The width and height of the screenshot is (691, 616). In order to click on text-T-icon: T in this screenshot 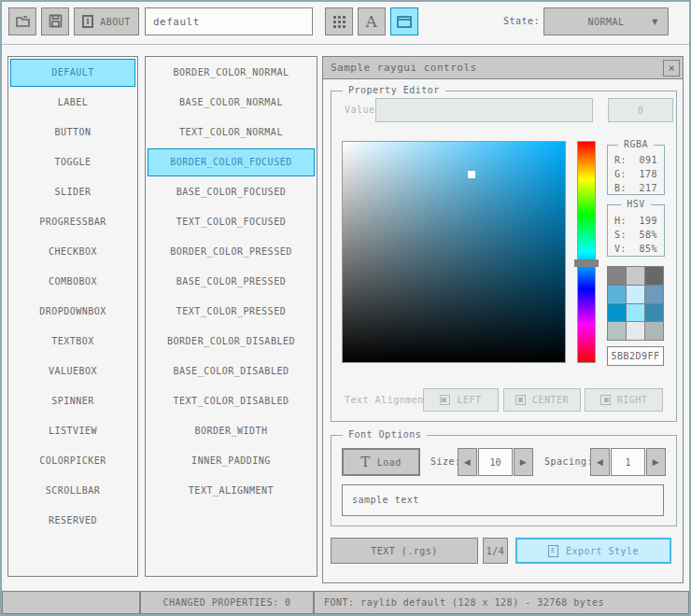, I will do `click(366, 462)`.